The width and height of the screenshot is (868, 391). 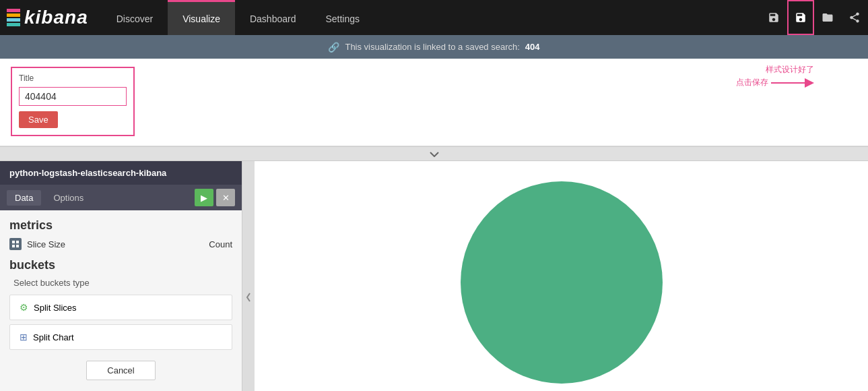 I want to click on buckets-title: buckets, so click(x=121, y=266).